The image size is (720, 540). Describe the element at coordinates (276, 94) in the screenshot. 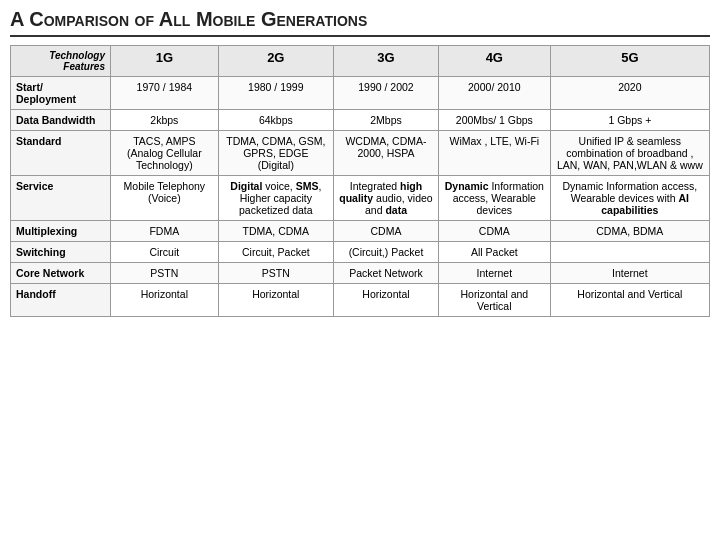

I see `cell-0-1: 1980 / 1999` at that location.